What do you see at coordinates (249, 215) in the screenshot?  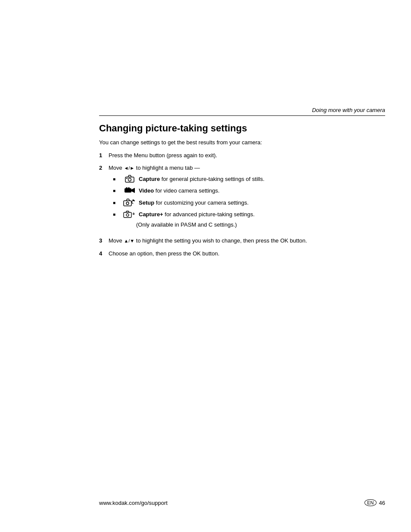 I see `bullet-captureplus: ■ + Capture+ for` at bounding box center [249, 215].